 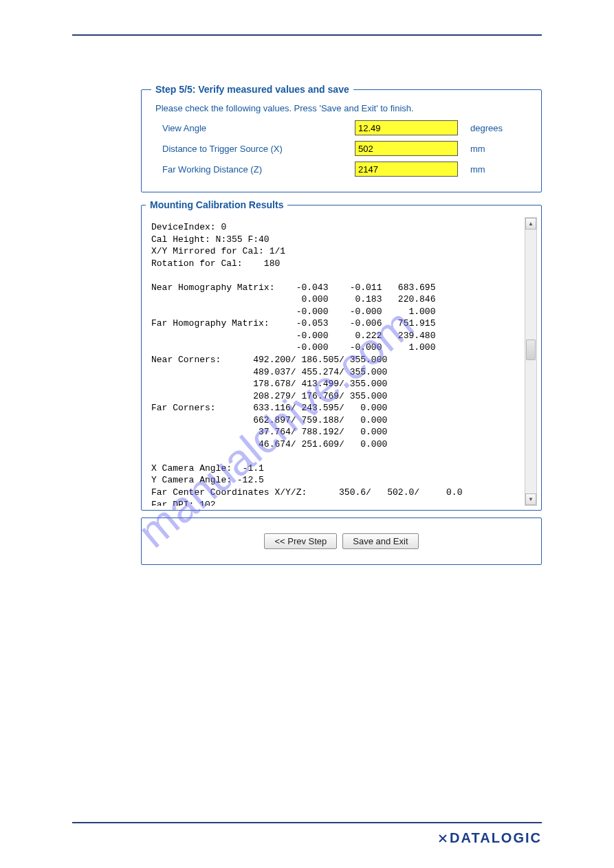 I want to click on input-far-z, so click(x=406, y=169).